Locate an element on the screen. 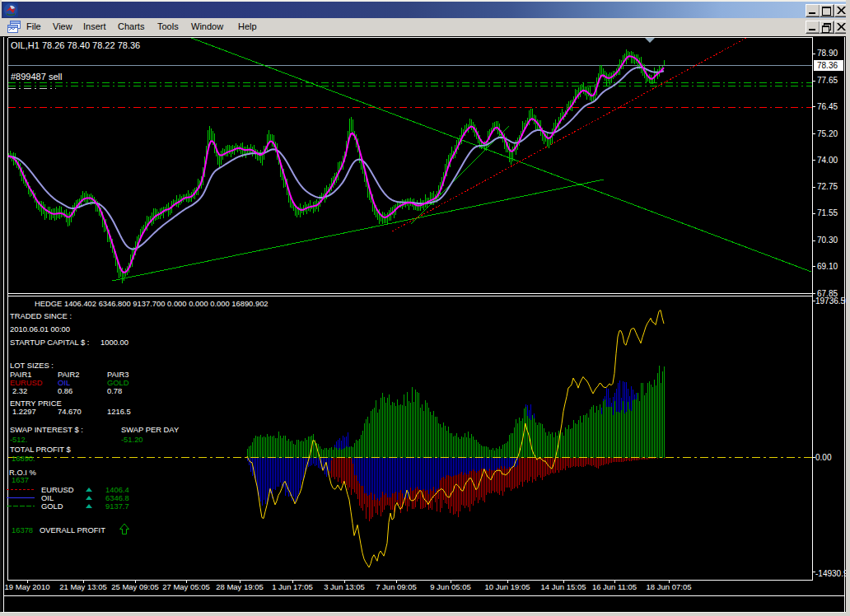 The image size is (850, 616). svg-text: 2.32 is located at coordinates (20, 390).